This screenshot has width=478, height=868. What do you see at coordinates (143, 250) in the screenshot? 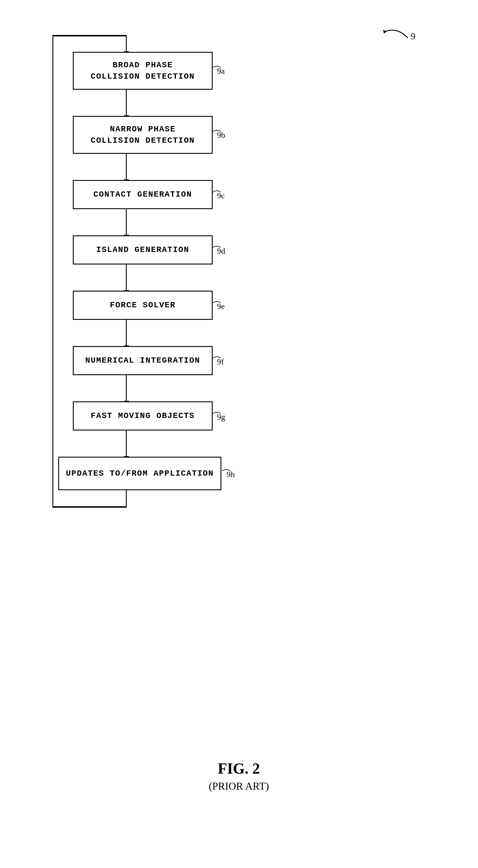
I see `box-island-gen-label: ISLAND GENERATION` at bounding box center [143, 250].